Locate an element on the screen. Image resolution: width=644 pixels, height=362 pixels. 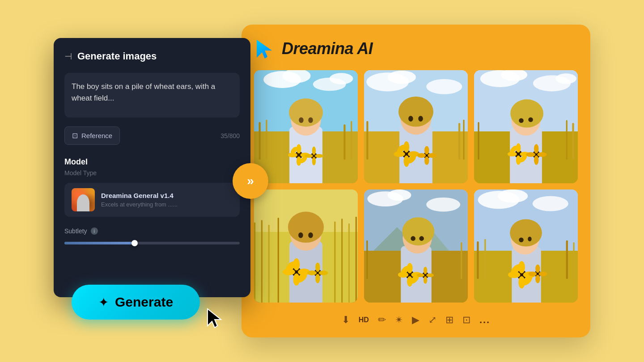
generate-star-icon: ✦ is located at coordinates (104, 302).